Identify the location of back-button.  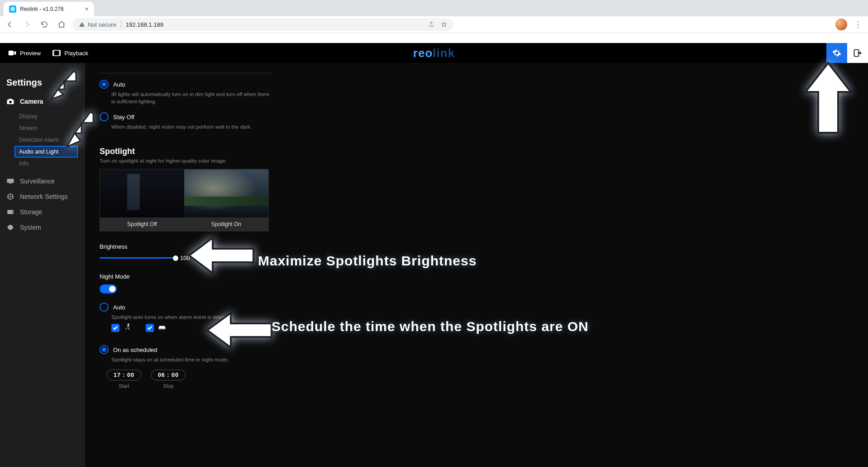
(10, 24).